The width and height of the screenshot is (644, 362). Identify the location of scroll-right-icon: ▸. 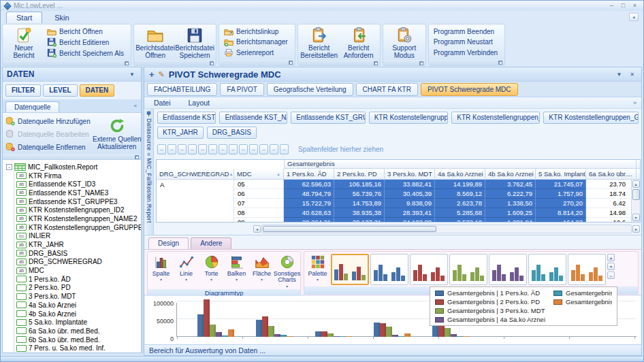
(636, 229).